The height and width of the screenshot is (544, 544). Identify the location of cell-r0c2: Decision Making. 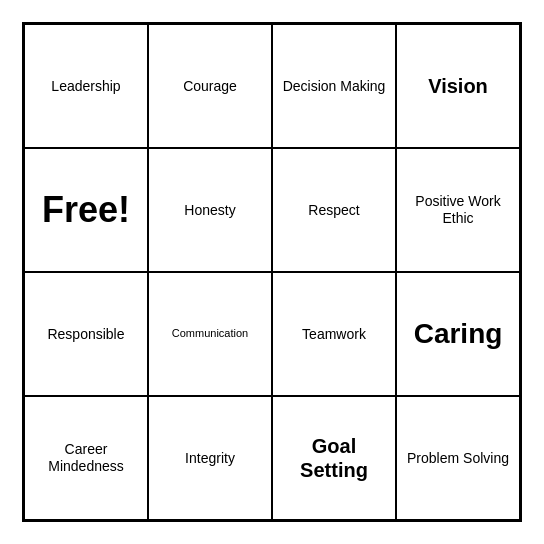
(334, 86).